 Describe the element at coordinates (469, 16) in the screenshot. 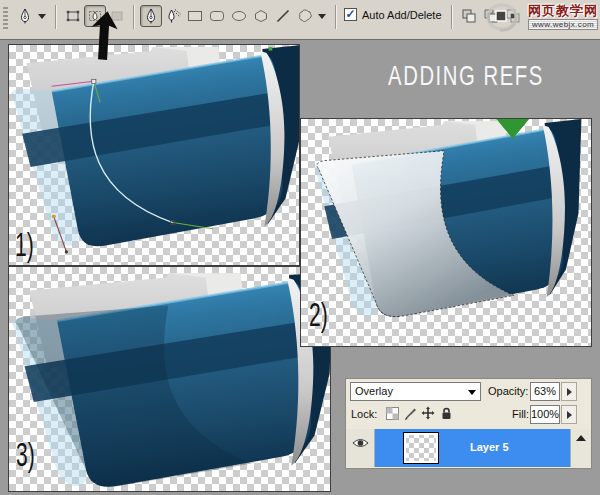

I see `add-to-shape-area-button` at that location.